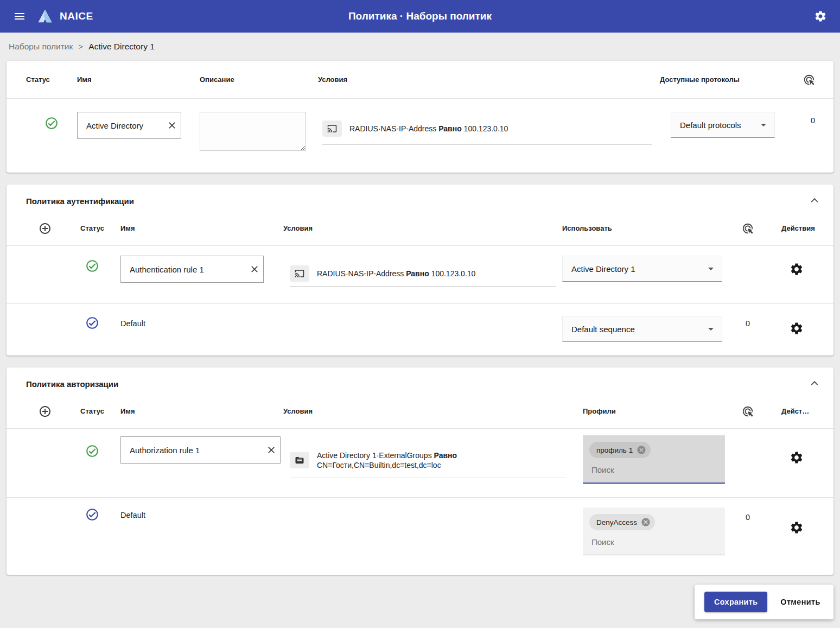 The image size is (840, 628). What do you see at coordinates (614, 451) in the screenshot?
I see `profile-chip-label: профиль 1` at bounding box center [614, 451].